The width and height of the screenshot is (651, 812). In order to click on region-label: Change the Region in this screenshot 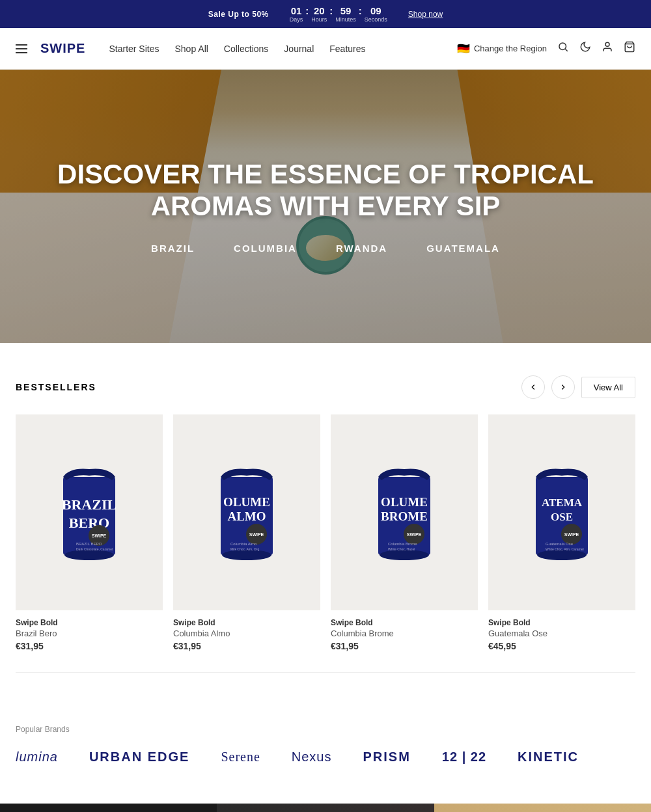, I will do `click(510, 48)`.